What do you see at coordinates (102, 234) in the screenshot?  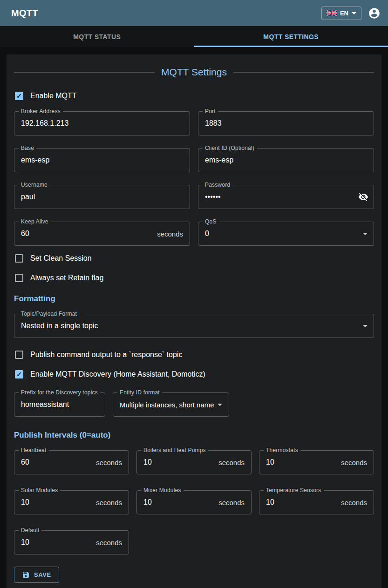 I see `keep-alive-input` at bounding box center [102, 234].